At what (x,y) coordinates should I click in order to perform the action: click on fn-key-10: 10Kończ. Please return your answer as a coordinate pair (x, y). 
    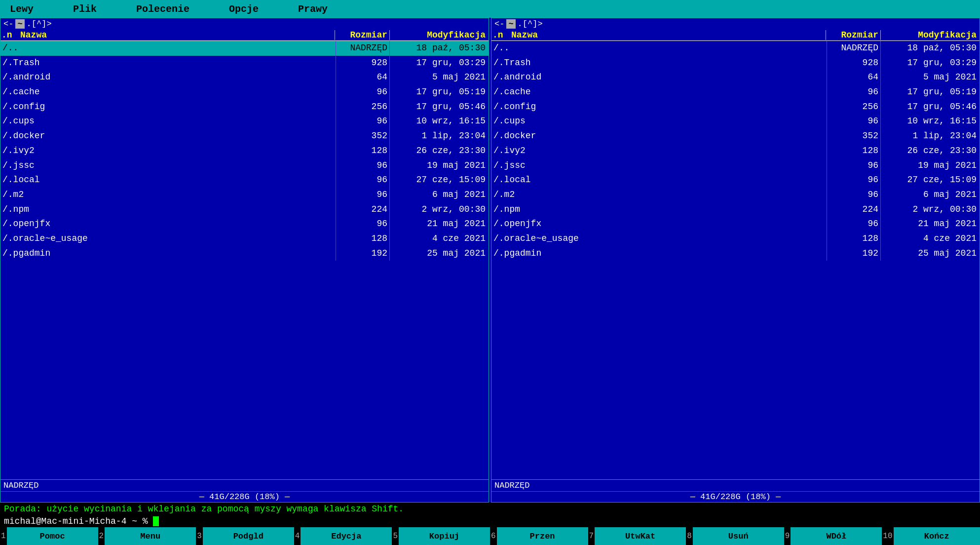
    Looking at the image, I should click on (931, 536).